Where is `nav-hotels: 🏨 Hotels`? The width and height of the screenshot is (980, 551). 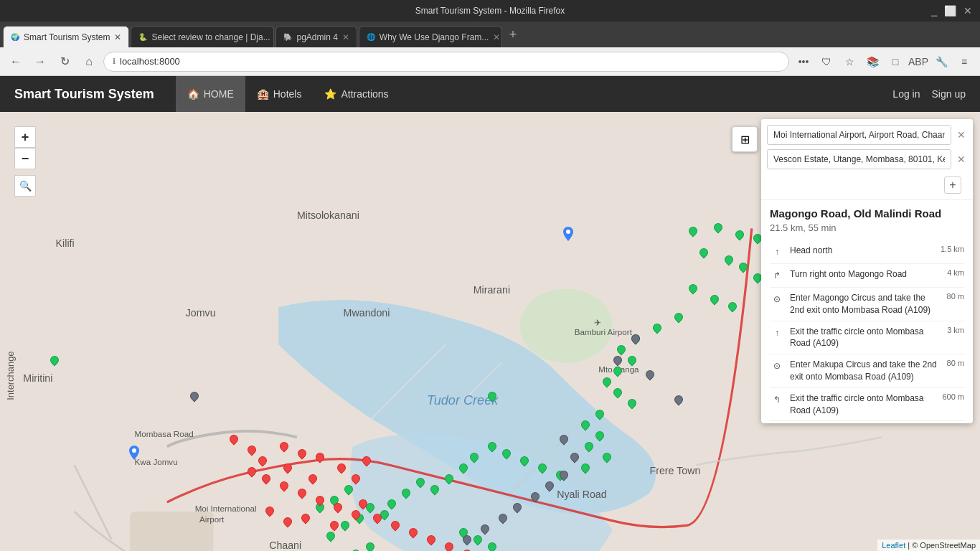
nav-hotels: 🏨 Hotels is located at coordinates (280, 94).